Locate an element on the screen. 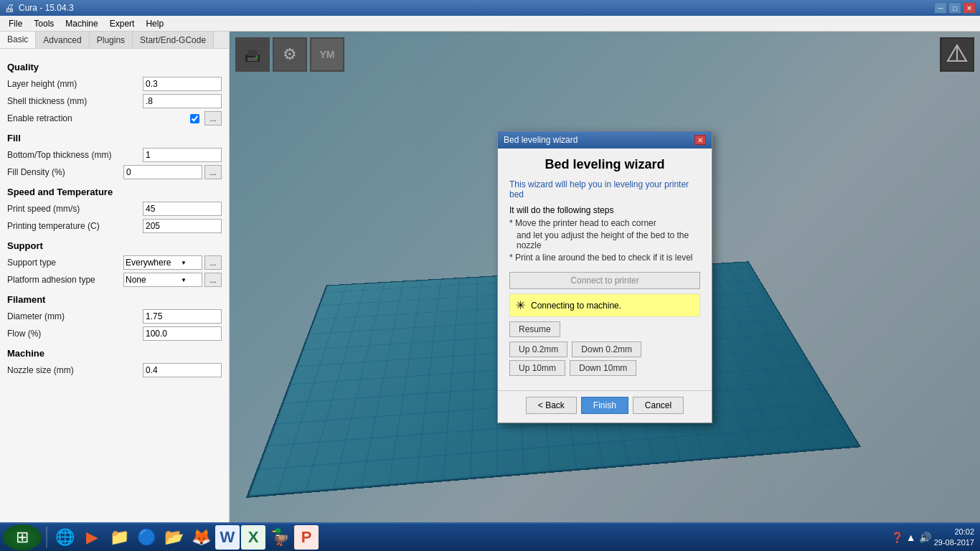 This screenshot has height=551, width=980. nozzle-size-label: Nozzle size (mm) is located at coordinates (75, 370).